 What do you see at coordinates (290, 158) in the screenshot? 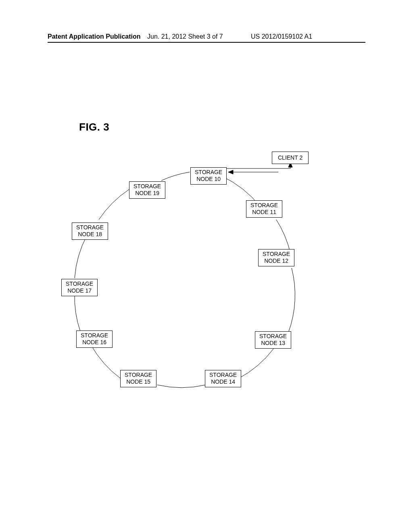
I see `client-box: CLIENT 2` at bounding box center [290, 158].